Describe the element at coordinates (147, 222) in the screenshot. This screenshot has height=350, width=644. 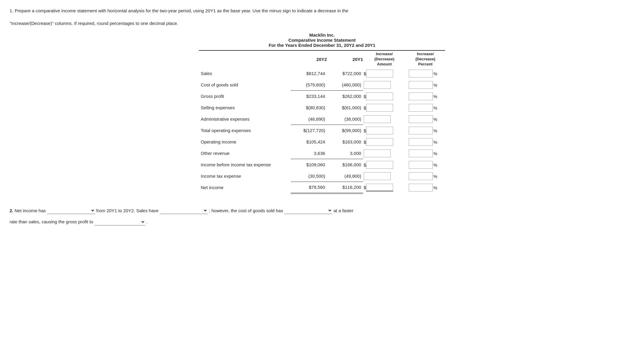
I see `section2-text6: .` at that location.